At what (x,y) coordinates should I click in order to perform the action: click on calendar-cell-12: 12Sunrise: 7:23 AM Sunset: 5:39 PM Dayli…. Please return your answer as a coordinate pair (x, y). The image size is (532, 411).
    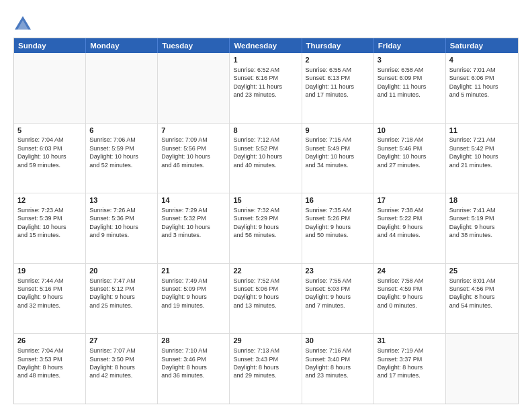
    Looking at the image, I should click on (50, 228).